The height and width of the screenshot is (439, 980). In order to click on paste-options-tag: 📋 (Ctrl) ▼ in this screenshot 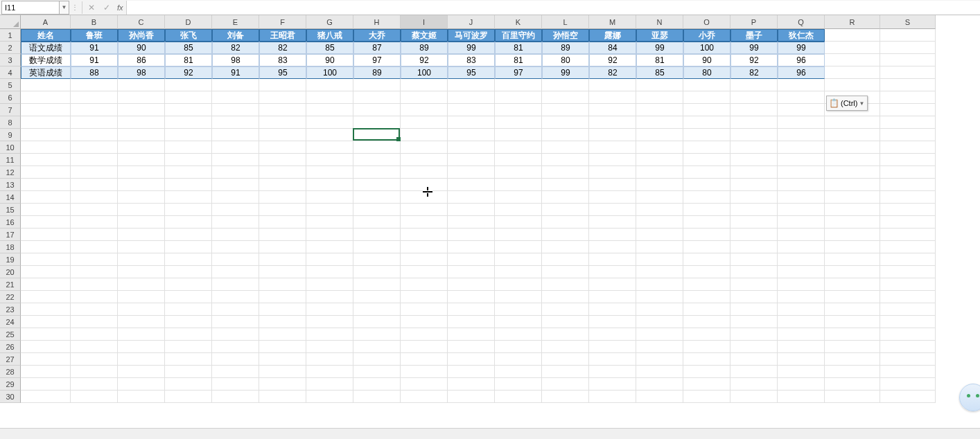, I will do `click(847, 103)`.